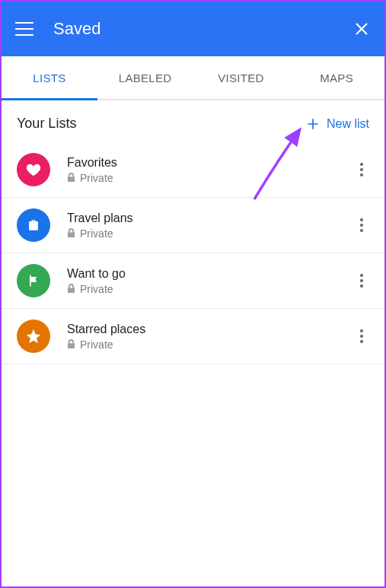 This screenshot has width=386, height=588. What do you see at coordinates (348, 124) in the screenshot?
I see `new-list-label: New list` at bounding box center [348, 124].